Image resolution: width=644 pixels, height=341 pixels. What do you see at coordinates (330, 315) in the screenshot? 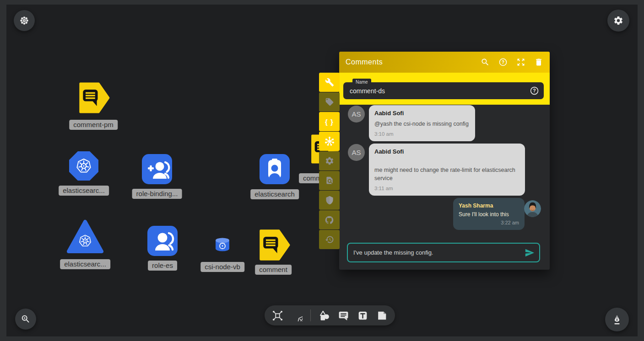
I see `bottom-toolbar` at bounding box center [330, 315].